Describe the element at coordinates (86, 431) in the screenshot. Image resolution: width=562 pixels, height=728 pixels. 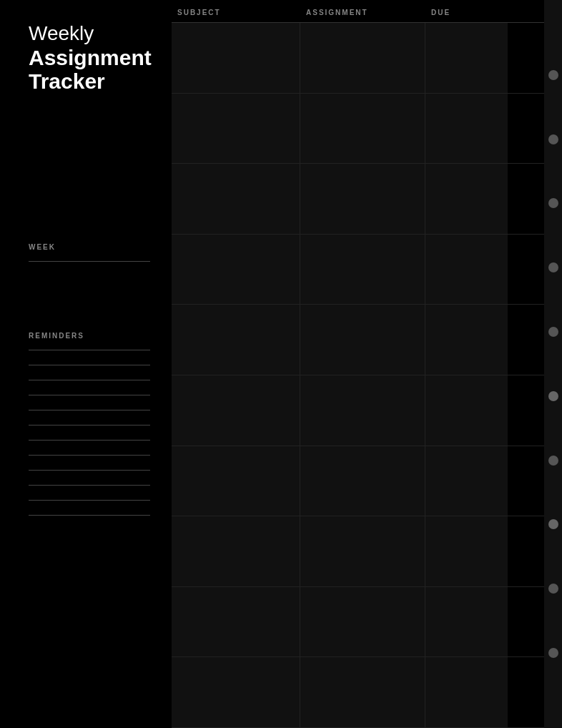
I see `reminders-section: REMINDERS` at that location.